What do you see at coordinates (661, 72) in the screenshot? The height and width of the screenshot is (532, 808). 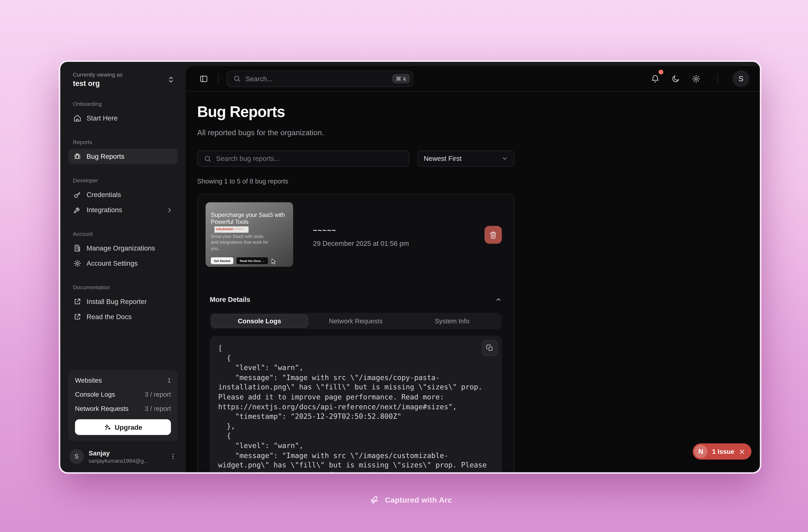 I see `notification-dot` at bounding box center [661, 72].